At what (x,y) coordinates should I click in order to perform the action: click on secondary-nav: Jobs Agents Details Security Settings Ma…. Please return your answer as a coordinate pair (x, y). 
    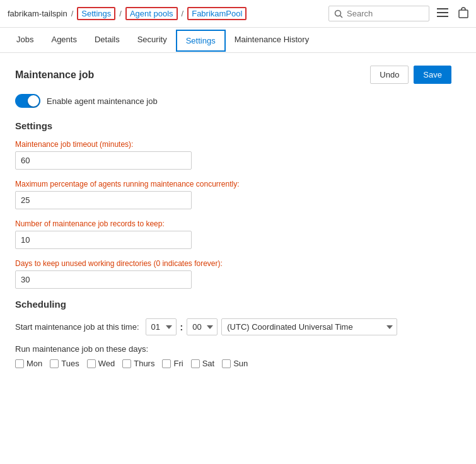
    Looking at the image, I should click on (238, 40).